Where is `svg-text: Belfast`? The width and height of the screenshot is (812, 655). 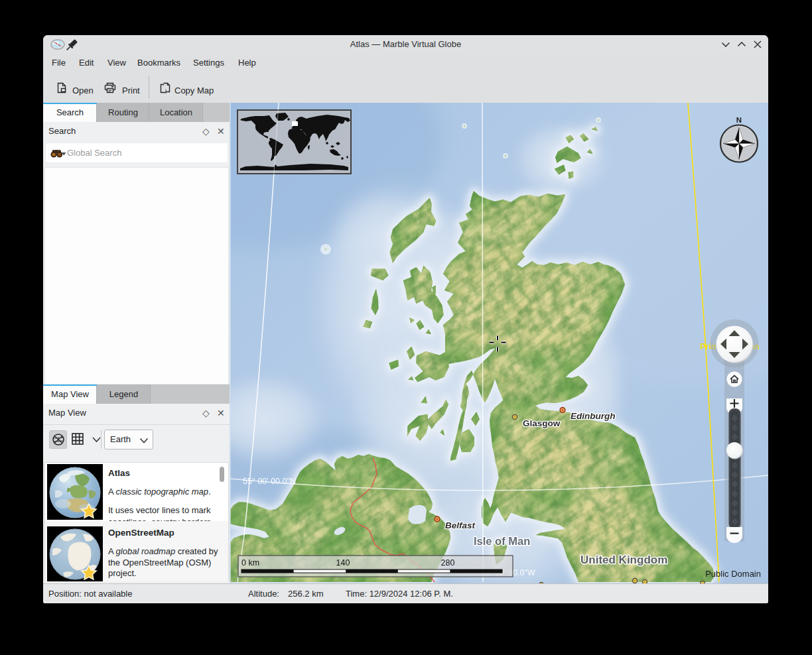 svg-text: Belfast is located at coordinates (460, 525).